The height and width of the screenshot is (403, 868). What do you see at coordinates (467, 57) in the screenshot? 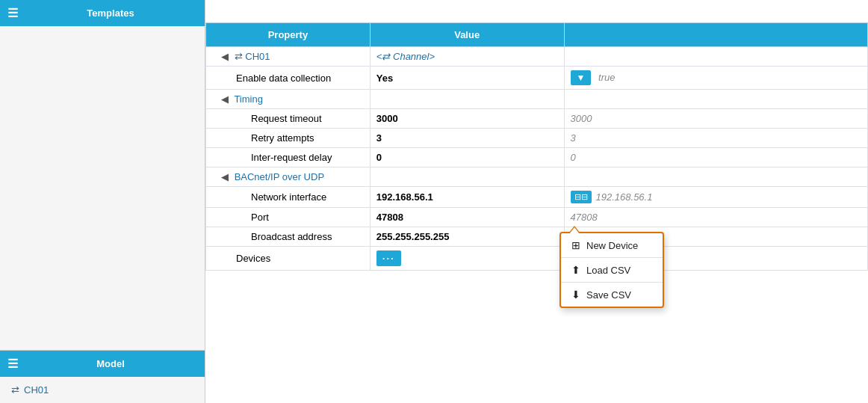
I see `ch01-value-cell: <⇄ Channel>` at bounding box center [467, 57].